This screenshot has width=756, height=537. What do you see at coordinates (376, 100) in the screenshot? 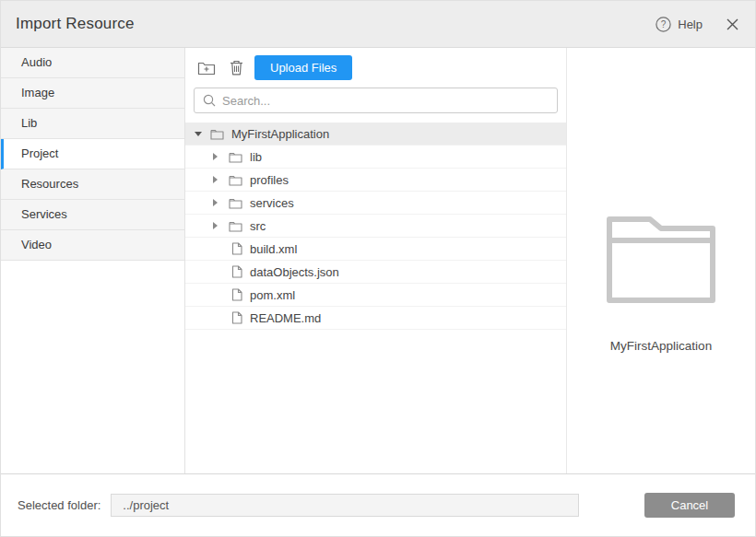
I see `search-box` at bounding box center [376, 100].